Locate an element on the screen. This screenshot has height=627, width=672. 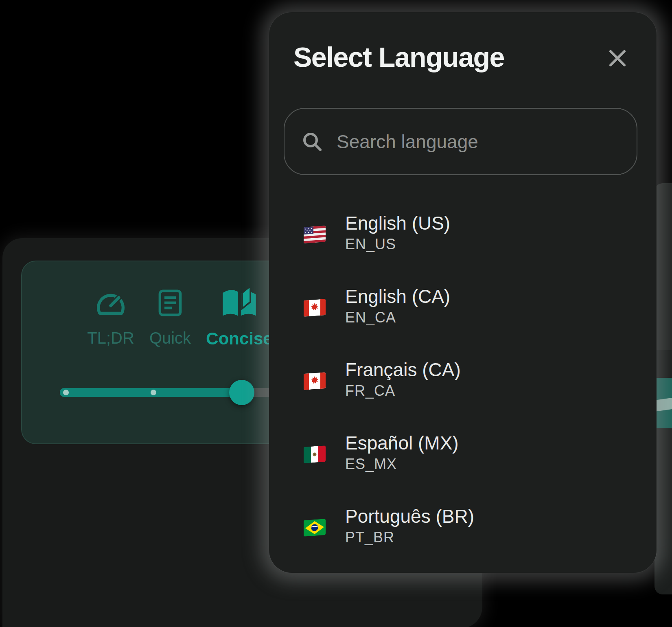
brazil-flag-icon is located at coordinates (315, 528).